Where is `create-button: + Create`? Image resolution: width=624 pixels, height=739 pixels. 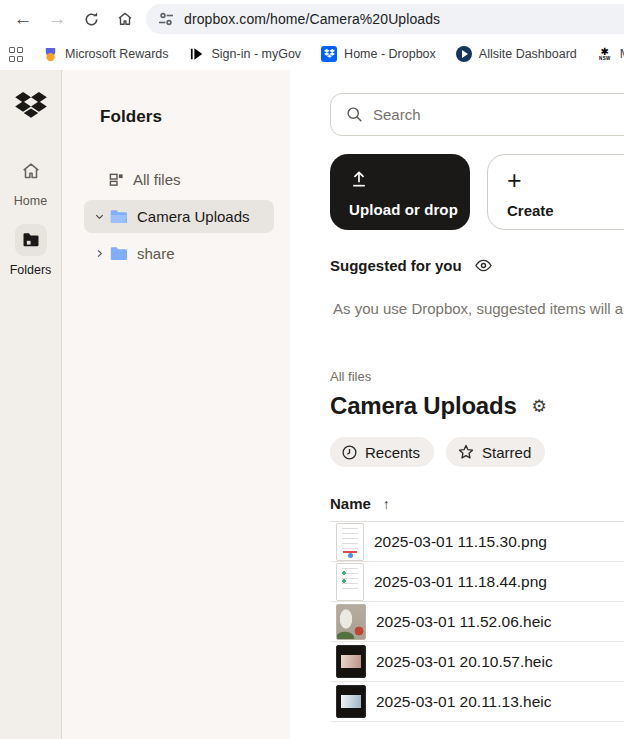 create-button: + Create is located at coordinates (556, 192).